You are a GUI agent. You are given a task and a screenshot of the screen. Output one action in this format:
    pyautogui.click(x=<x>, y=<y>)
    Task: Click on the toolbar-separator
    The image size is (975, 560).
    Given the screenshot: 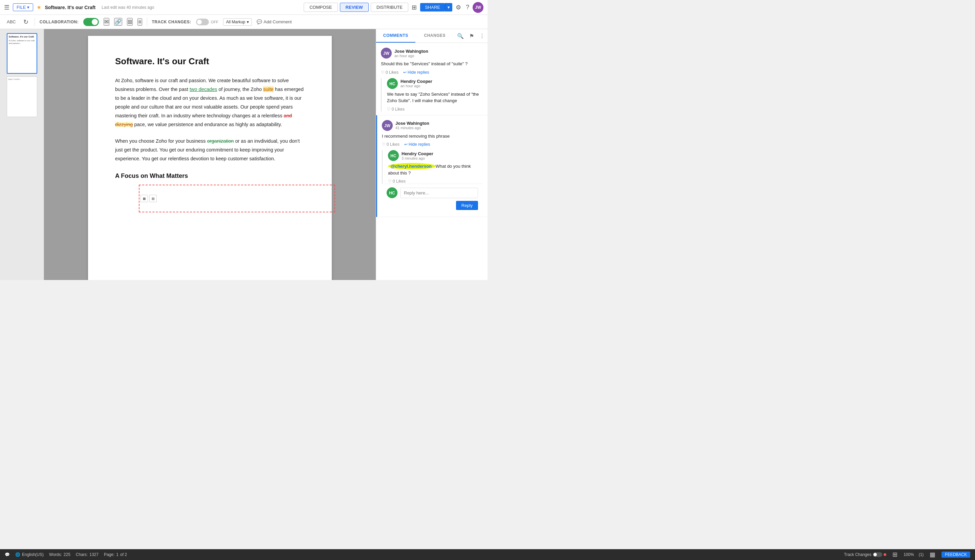 What is the action you would take?
    pyautogui.click(x=35, y=22)
    